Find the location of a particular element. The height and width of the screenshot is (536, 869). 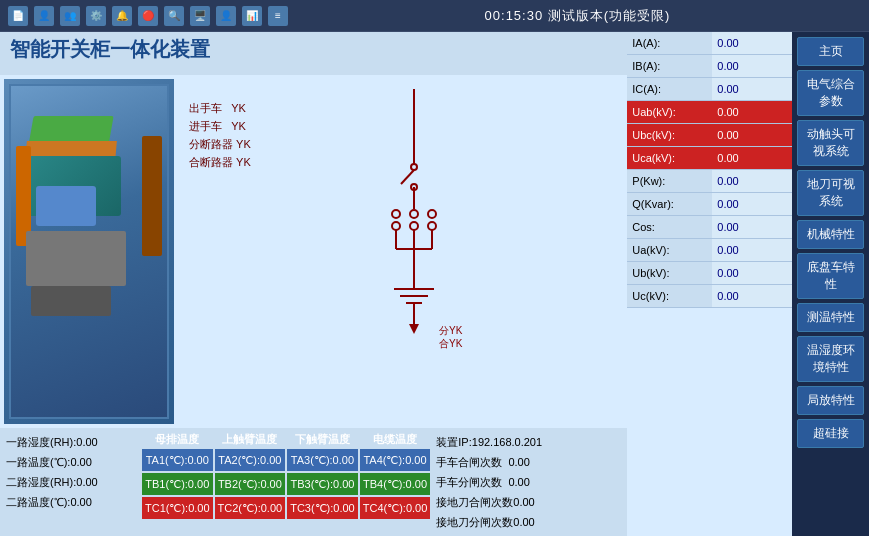

tc4: TC4(℃):0.00 is located at coordinates (396, 508).